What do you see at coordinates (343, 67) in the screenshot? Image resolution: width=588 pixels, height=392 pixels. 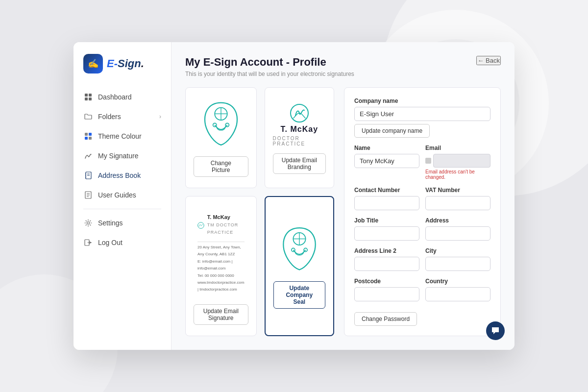 I see `page-header: My E-Sign Account - Profile This is your…` at bounding box center [343, 67].